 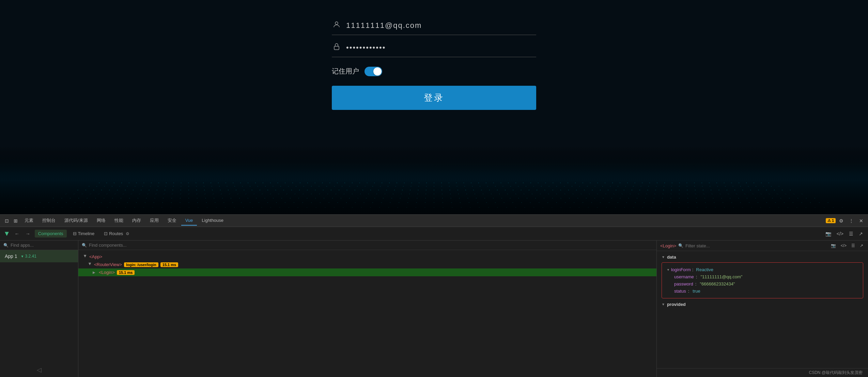 What do you see at coordinates (31, 256) in the screenshot?
I see `app-version: 3.2.41` at bounding box center [31, 256].